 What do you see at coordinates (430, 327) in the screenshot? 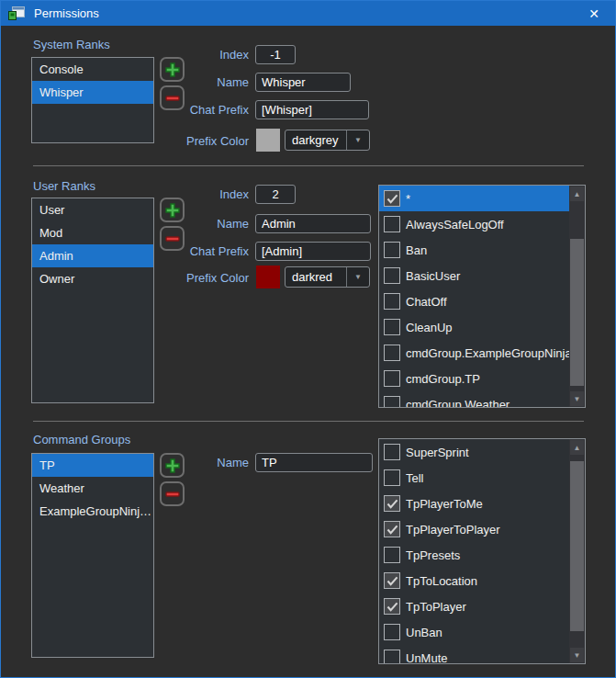
I see `permission-label: CleanUp` at bounding box center [430, 327].